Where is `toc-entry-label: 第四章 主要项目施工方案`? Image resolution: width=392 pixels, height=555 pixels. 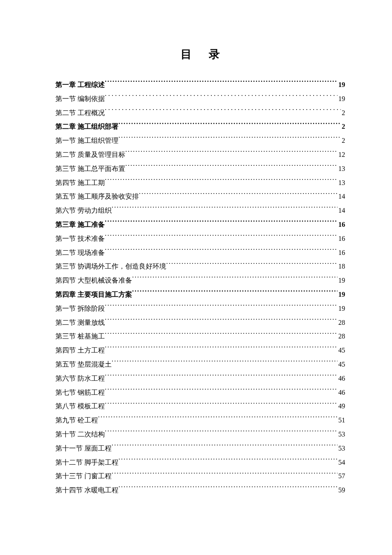 toc-entry-label: 第四章 主要项目施工方案 is located at coordinates (94, 295).